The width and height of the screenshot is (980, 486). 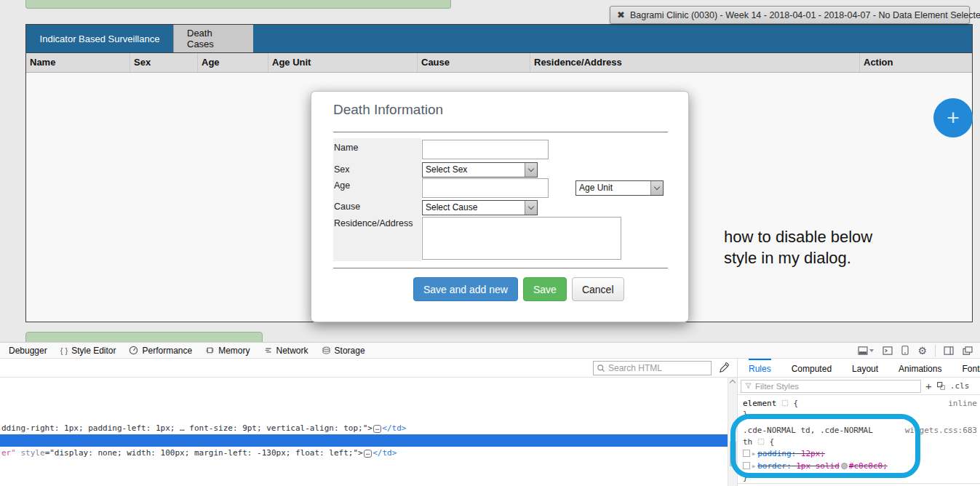 I want to click on responsive-mode-icon, so click(x=905, y=351).